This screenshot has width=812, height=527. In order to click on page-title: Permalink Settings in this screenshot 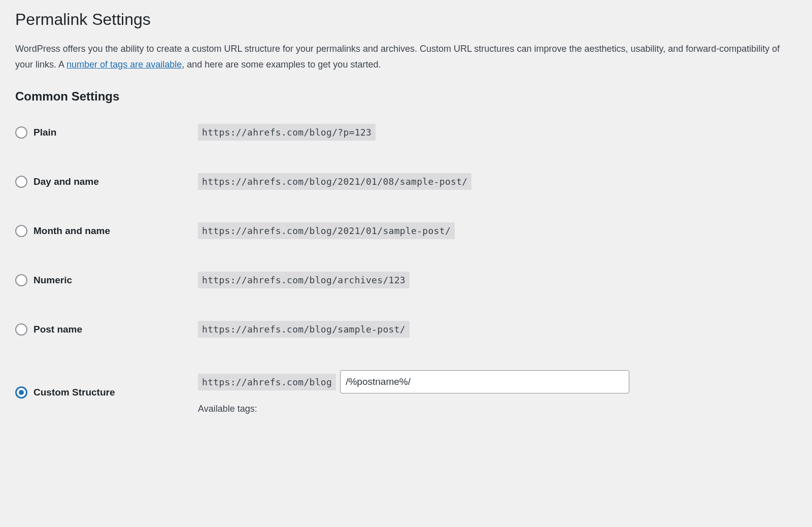, I will do `click(406, 19)`.